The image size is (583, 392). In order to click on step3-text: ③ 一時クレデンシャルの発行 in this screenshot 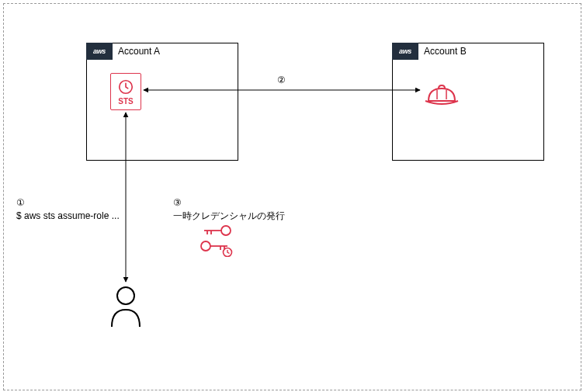, I will do `click(229, 210)`.